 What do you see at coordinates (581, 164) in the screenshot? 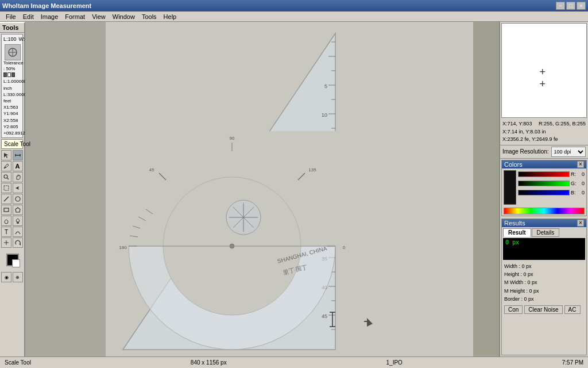
I see `colors-close-button: ×` at bounding box center [581, 164].